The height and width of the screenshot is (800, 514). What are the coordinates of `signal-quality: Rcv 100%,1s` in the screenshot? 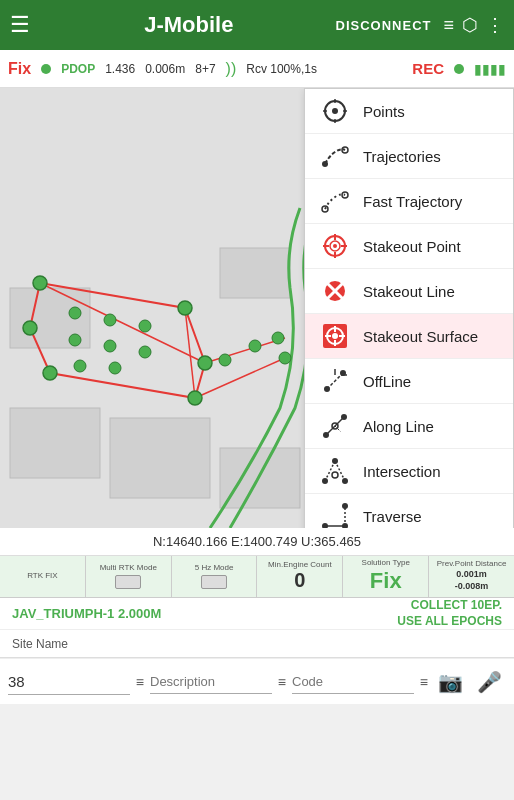 It's located at (282, 69).